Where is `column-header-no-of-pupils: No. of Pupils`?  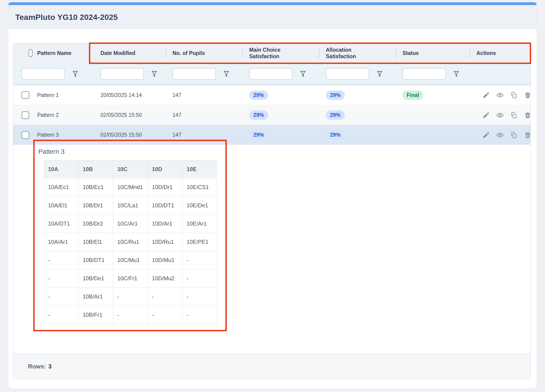
column-header-no-of-pupils: No. of Pupils is located at coordinates (204, 53).